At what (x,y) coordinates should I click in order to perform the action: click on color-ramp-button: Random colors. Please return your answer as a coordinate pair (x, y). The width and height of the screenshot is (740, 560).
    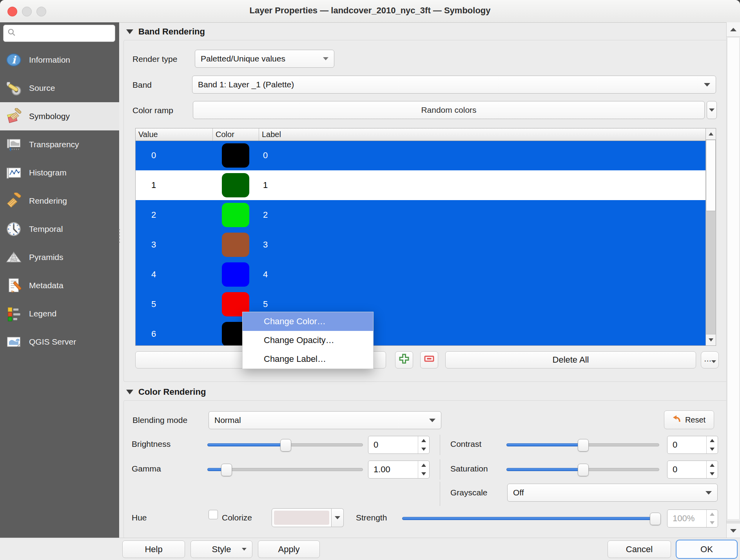
    Looking at the image, I should click on (449, 110).